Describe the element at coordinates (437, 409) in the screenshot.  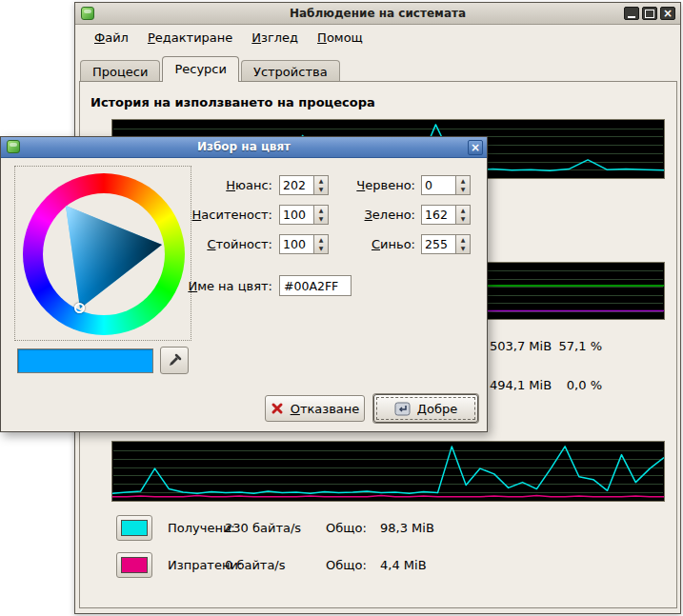
I see `ok-label: Добре` at that location.